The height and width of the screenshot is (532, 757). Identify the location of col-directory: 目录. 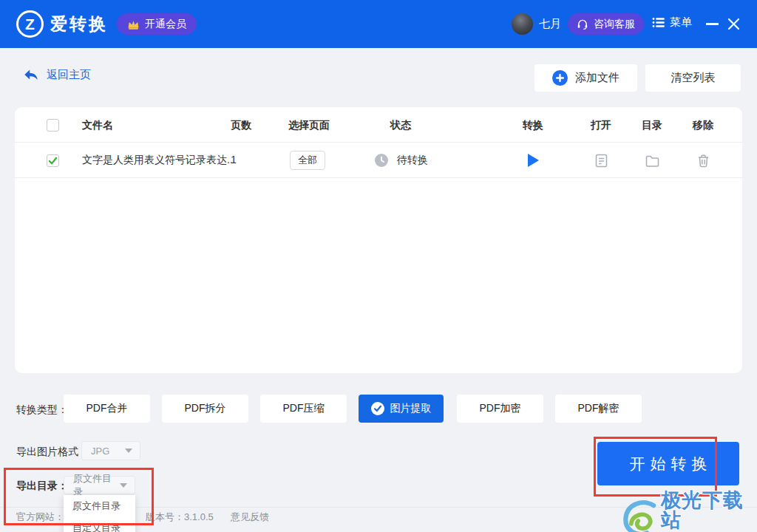
(652, 126).